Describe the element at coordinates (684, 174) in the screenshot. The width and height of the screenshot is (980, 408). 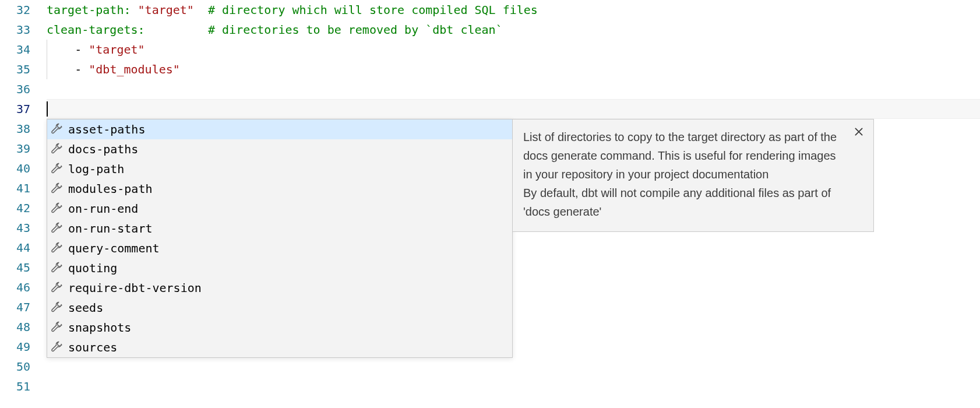
I see `suggestion-description: List of directories to copy to the targe…` at that location.